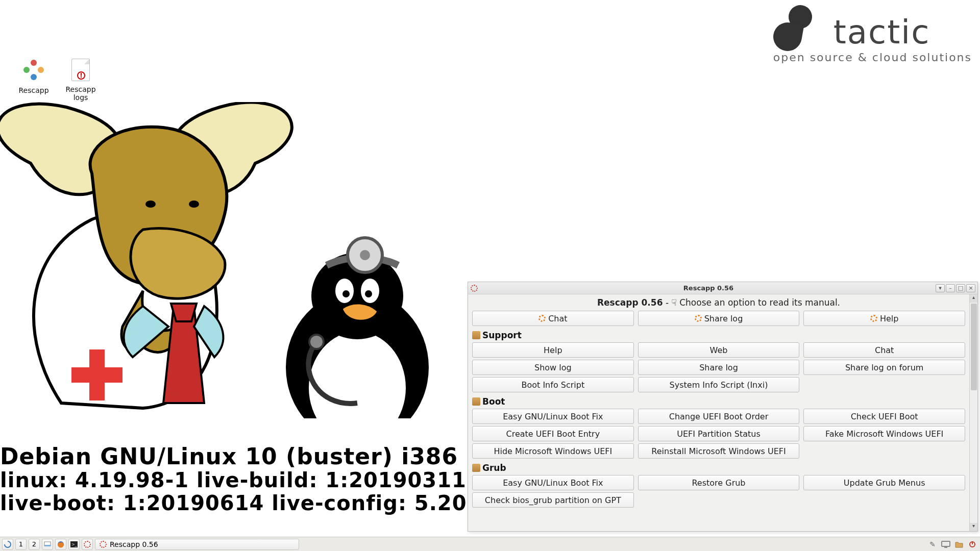 This screenshot has height=551, width=980. What do you see at coordinates (950, 288) in the screenshot?
I see `window-minimize-button: –` at bounding box center [950, 288].